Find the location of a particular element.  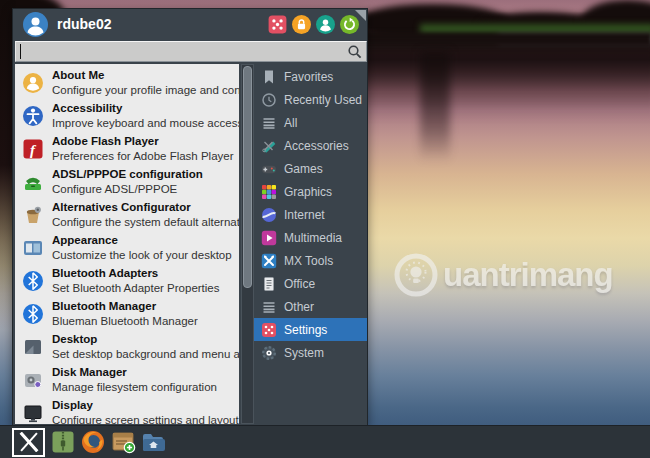

taskbar-archive-manager-button is located at coordinates (123, 442).